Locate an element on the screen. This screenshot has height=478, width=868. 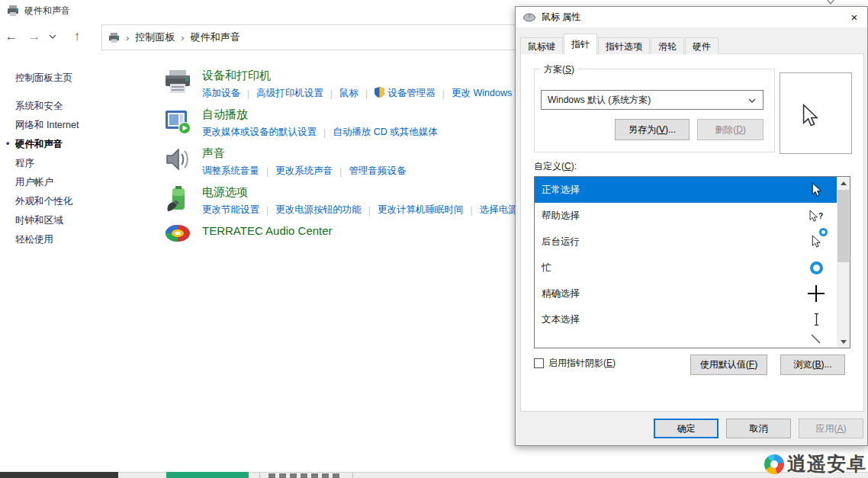
cursor-row-text-select: 文本选择 is located at coordinates (686, 319).